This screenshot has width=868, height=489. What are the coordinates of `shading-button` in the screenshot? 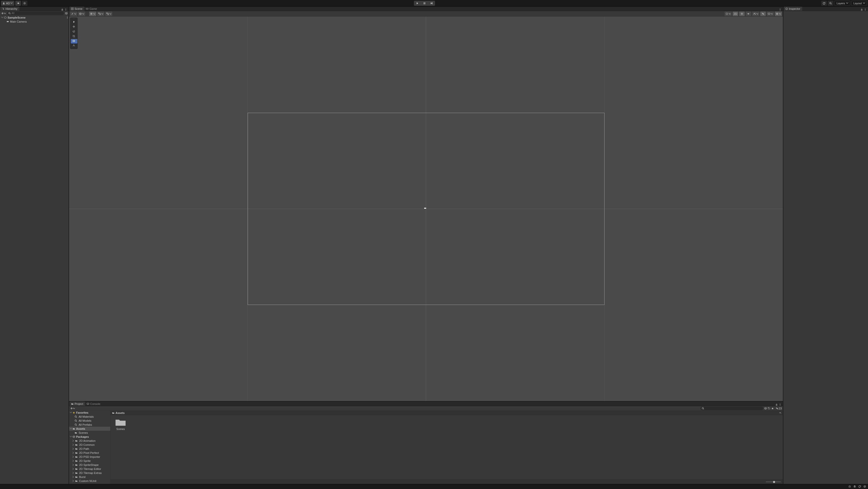 It's located at (82, 14).